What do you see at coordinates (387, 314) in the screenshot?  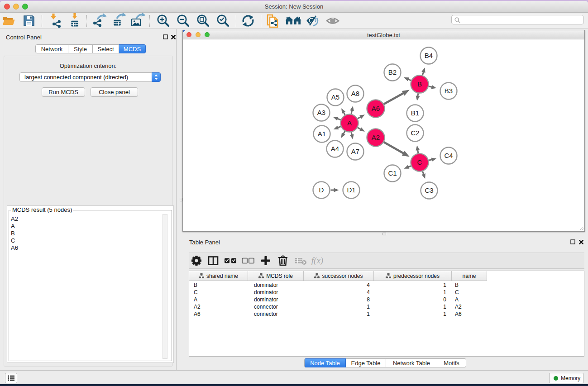 I see `table-row-A6: A6connector11A6` at bounding box center [387, 314].